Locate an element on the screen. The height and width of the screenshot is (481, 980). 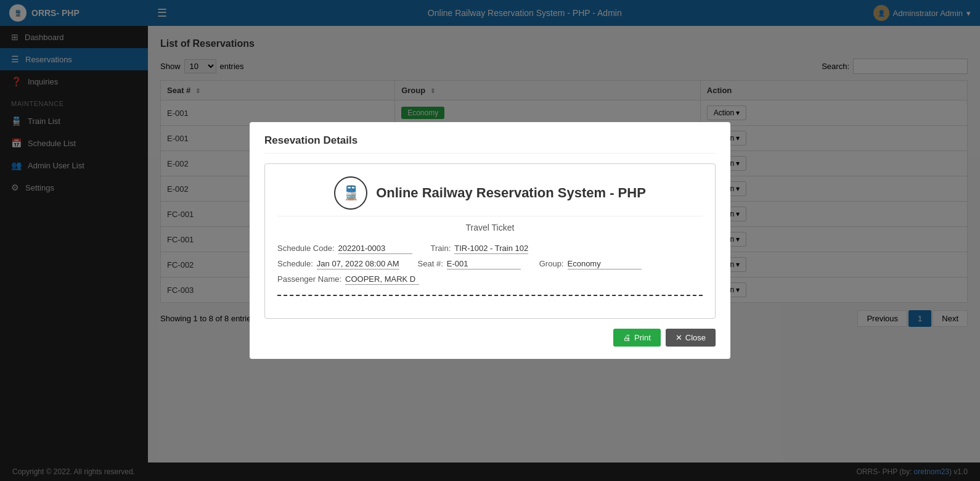
train-field: Train: TIR-1002 - Train 102 is located at coordinates (480, 249).